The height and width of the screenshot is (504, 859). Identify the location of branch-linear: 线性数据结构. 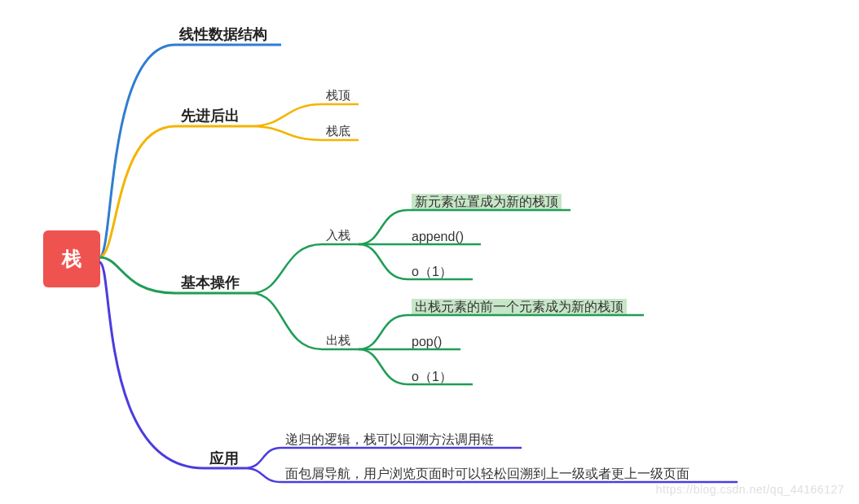
(223, 34).